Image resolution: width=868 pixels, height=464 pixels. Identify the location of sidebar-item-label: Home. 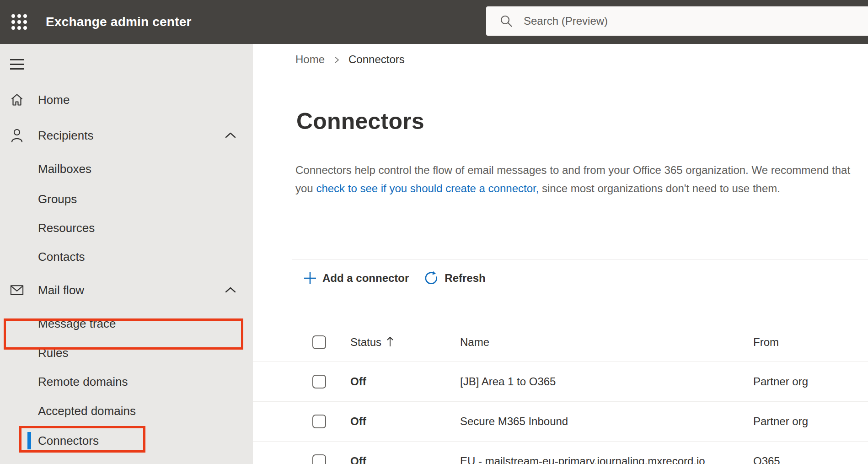
(54, 100).